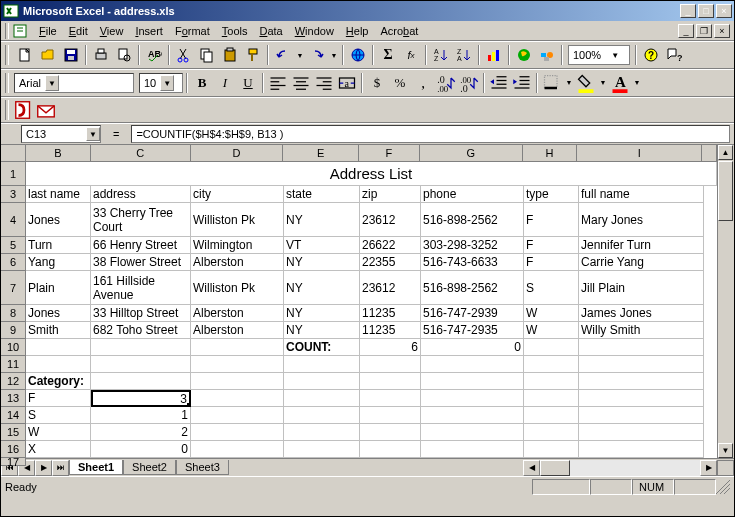 Image resolution: width=735 pixels, height=517 pixels. Describe the element at coordinates (322, 246) in the screenshot. I see `cell: VT` at that location.